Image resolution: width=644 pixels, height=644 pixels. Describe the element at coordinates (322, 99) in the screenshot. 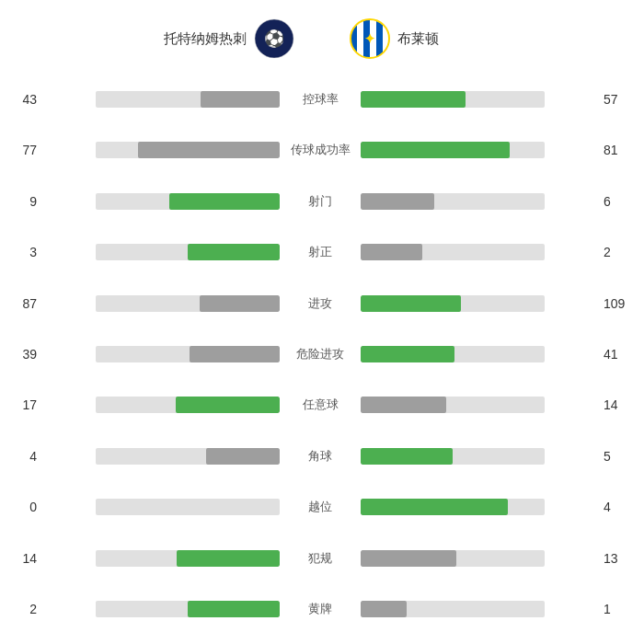

I see `stat-row: 43 控球率 57` at that location.